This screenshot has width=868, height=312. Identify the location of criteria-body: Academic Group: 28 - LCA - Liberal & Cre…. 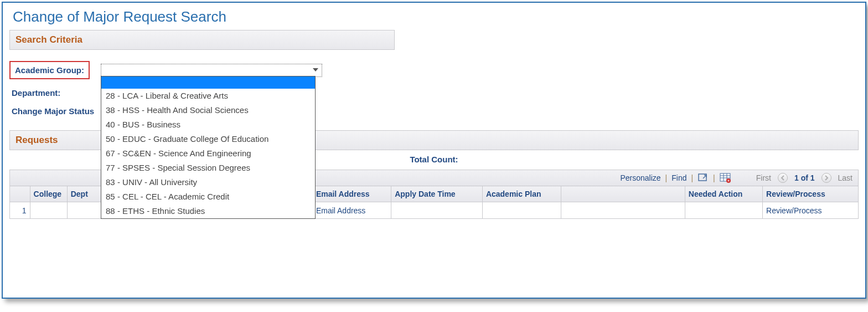
(202, 90).